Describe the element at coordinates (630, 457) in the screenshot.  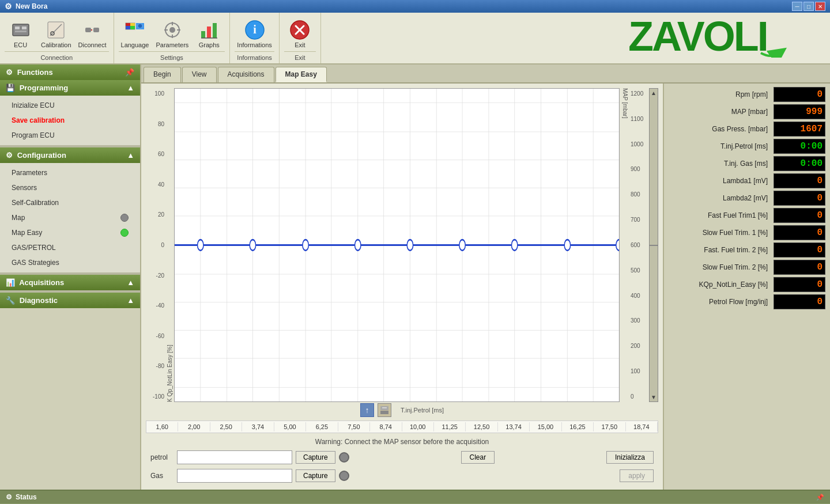
I see `inizializza-button: Inizializza` at that location.